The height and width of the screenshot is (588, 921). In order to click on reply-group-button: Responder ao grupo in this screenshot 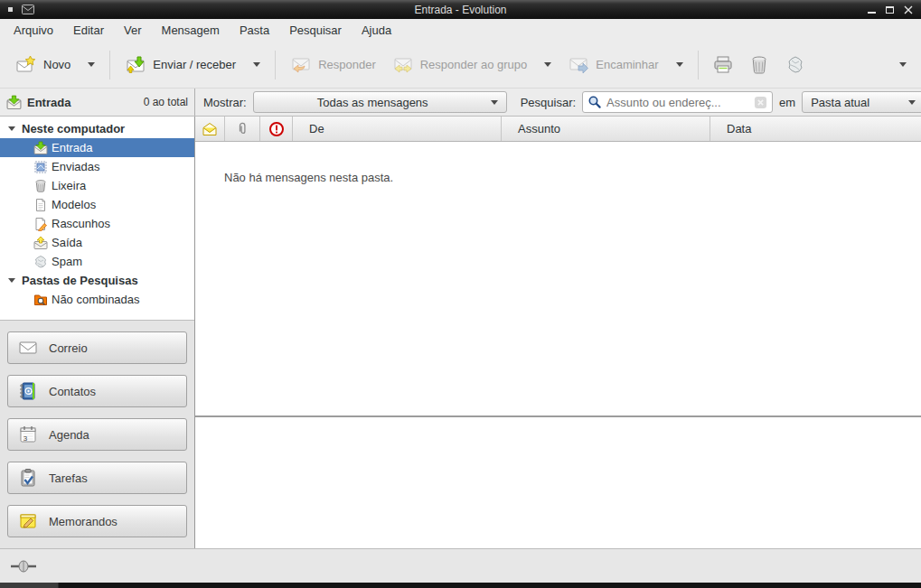, I will do `click(472, 65)`.